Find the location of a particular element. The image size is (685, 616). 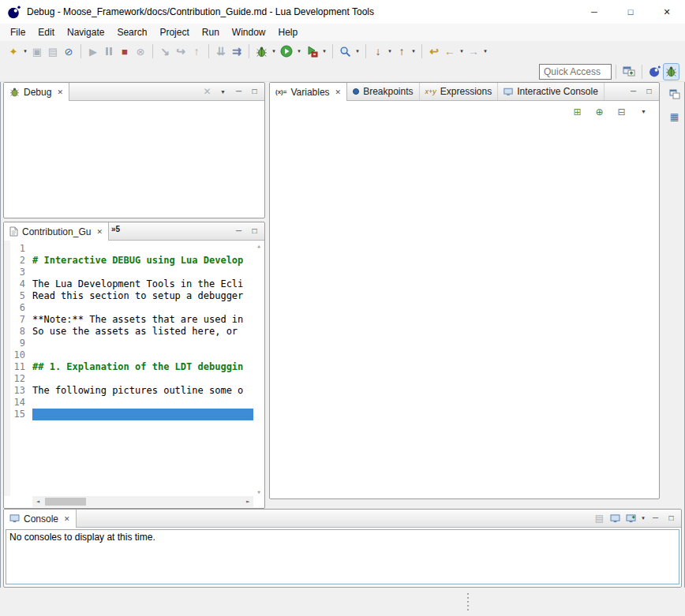

step-over-button: ↪ is located at coordinates (181, 51).